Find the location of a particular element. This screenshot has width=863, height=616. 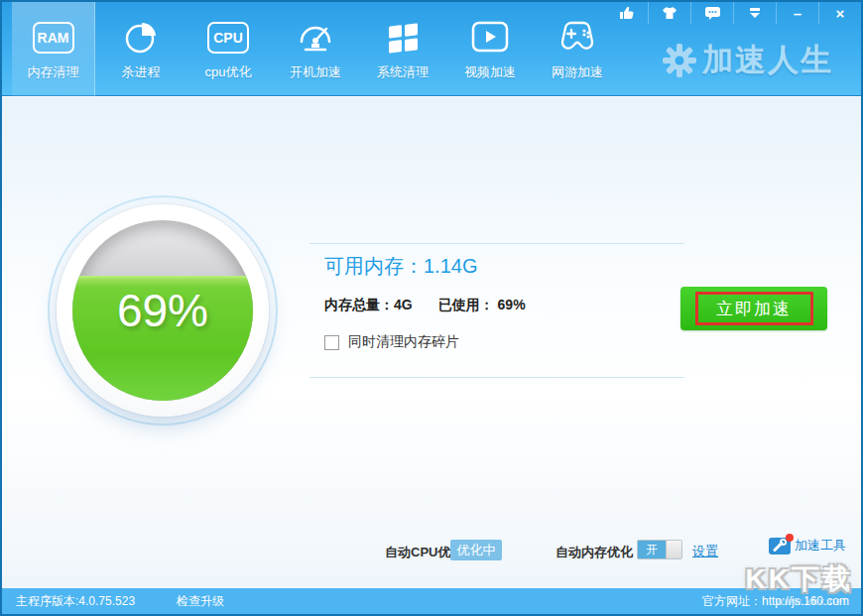

tshirt-icon is located at coordinates (670, 13).